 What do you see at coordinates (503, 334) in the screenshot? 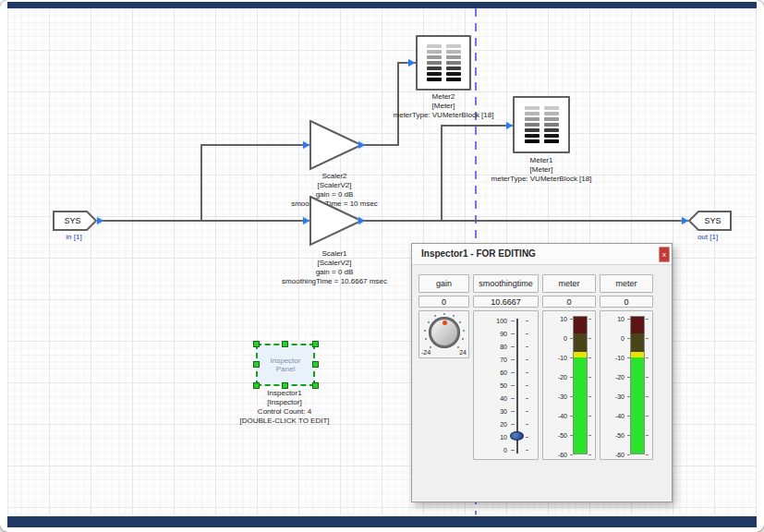
I see `slider-tick-label: 90` at bounding box center [503, 334].